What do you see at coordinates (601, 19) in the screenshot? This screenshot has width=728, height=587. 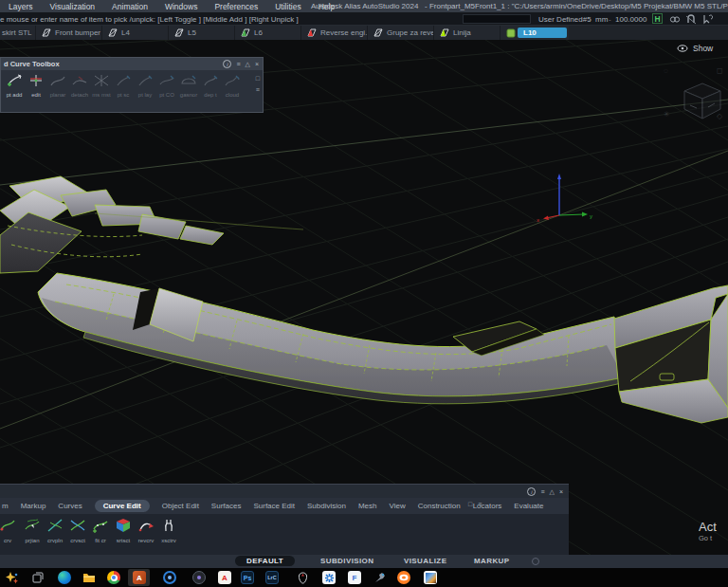 I see `units-label: mm` at bounding box center [601, 19].